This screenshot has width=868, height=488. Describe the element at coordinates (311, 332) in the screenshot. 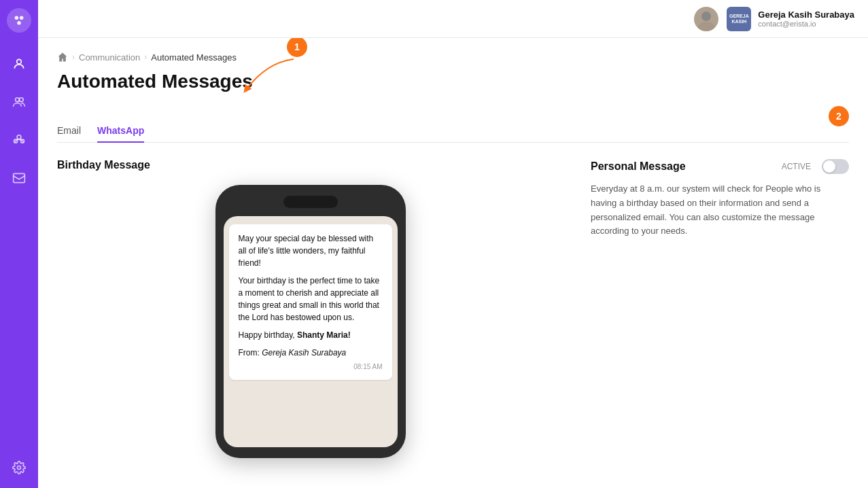

I see `phone-screen: May your special day be blessed with all…` at that location.